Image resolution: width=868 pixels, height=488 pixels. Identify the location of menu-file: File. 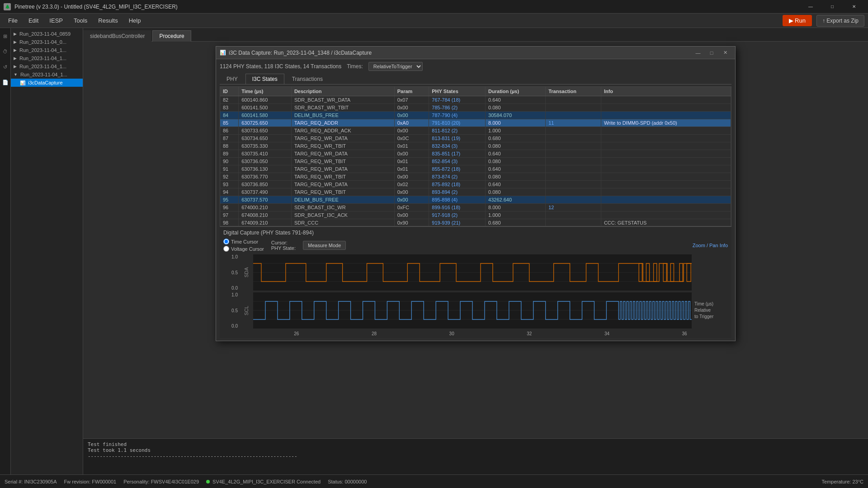
(13, 21).